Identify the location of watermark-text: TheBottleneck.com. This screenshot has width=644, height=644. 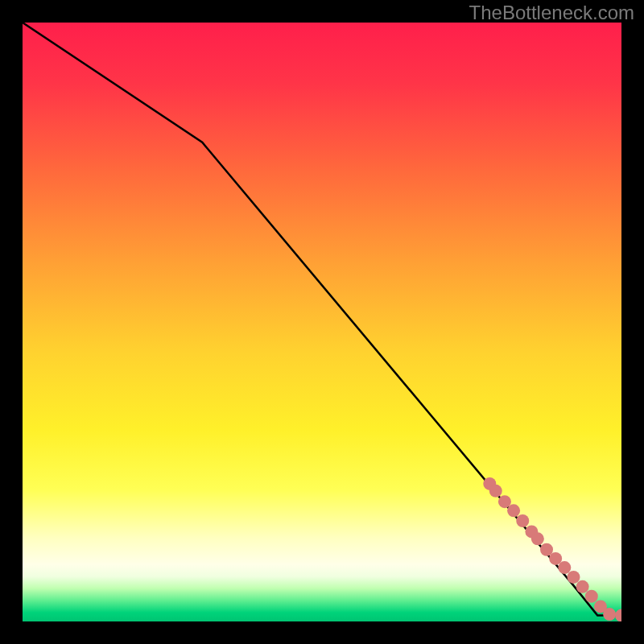
(552, 13).